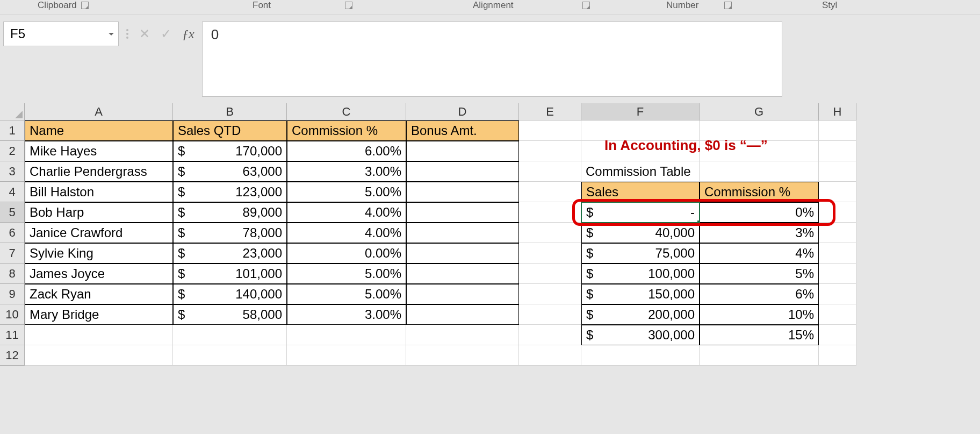 The height and width of the screenshot is (434, 980). I want to click on cell-h11, so click(838, 335).